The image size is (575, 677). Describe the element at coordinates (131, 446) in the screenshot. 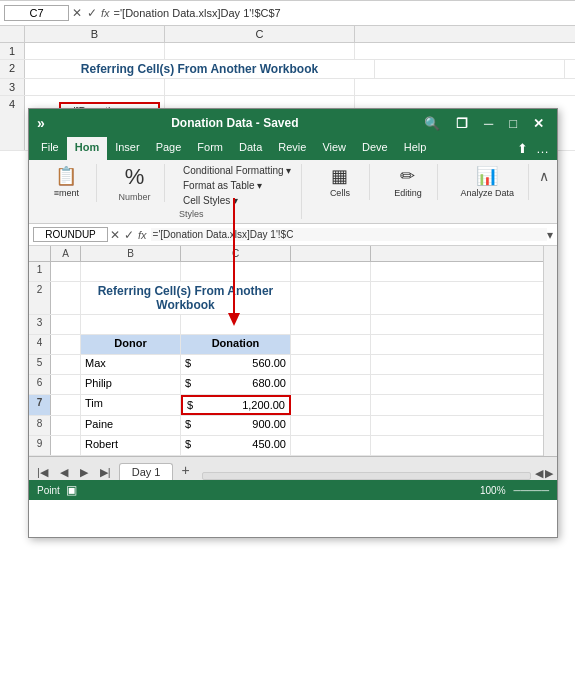

I see `inner-cell-b9-robert: Robert` at that location.